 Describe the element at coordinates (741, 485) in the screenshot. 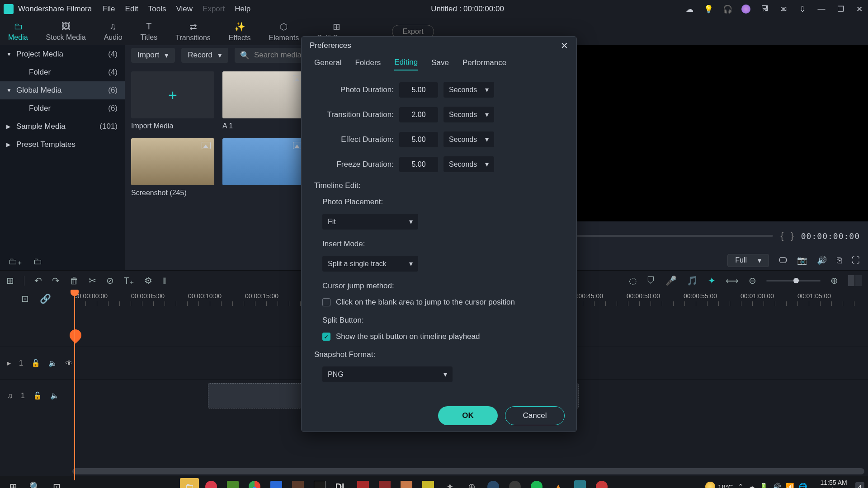

I see `chevron-up-icon: ⌃` at that location.